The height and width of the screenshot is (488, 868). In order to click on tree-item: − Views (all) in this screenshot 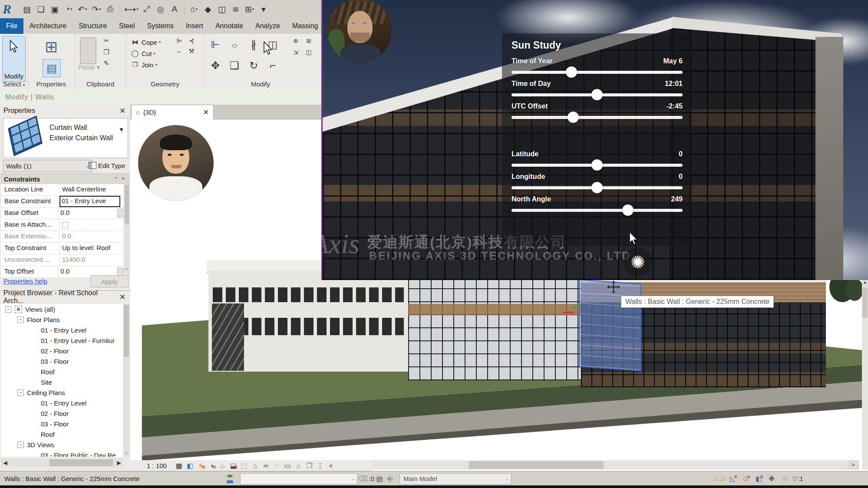, I will do `click(62, 309)`.